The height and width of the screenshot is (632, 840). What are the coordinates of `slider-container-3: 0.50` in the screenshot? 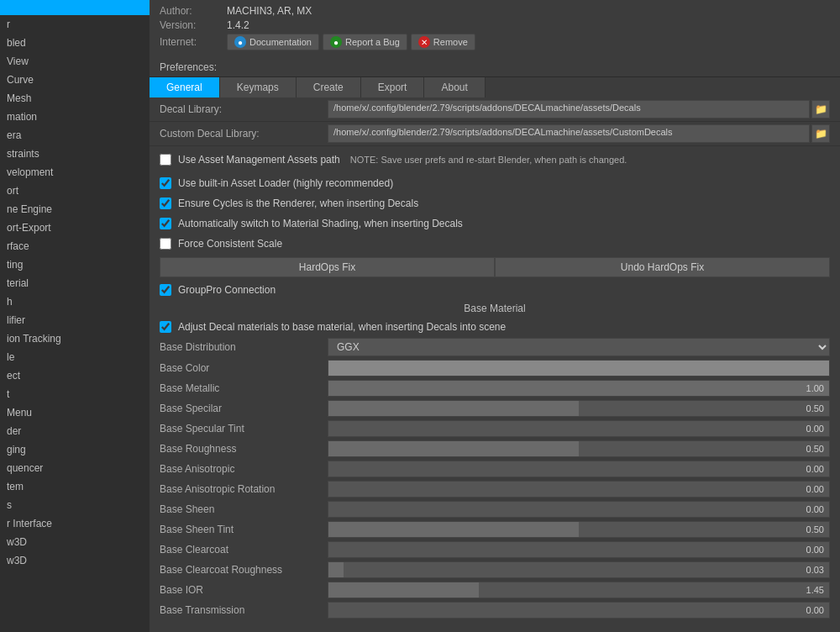 It's located at (579, 449).